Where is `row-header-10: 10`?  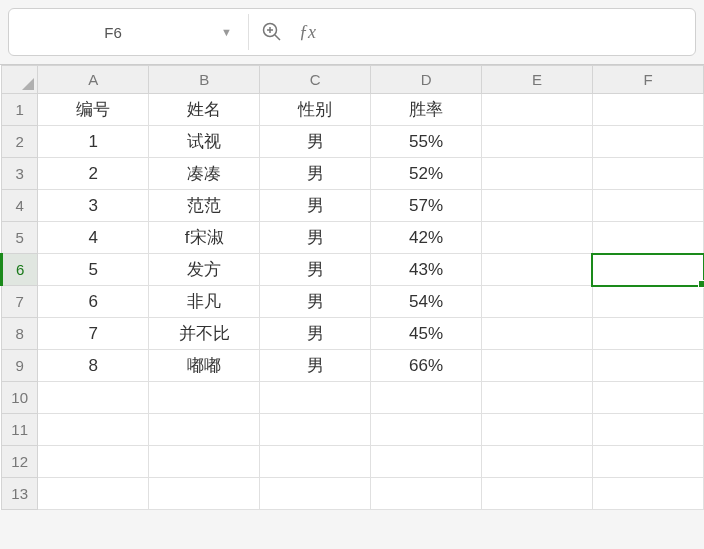
row-header-10: 10 is located at coordinates (20, 398).